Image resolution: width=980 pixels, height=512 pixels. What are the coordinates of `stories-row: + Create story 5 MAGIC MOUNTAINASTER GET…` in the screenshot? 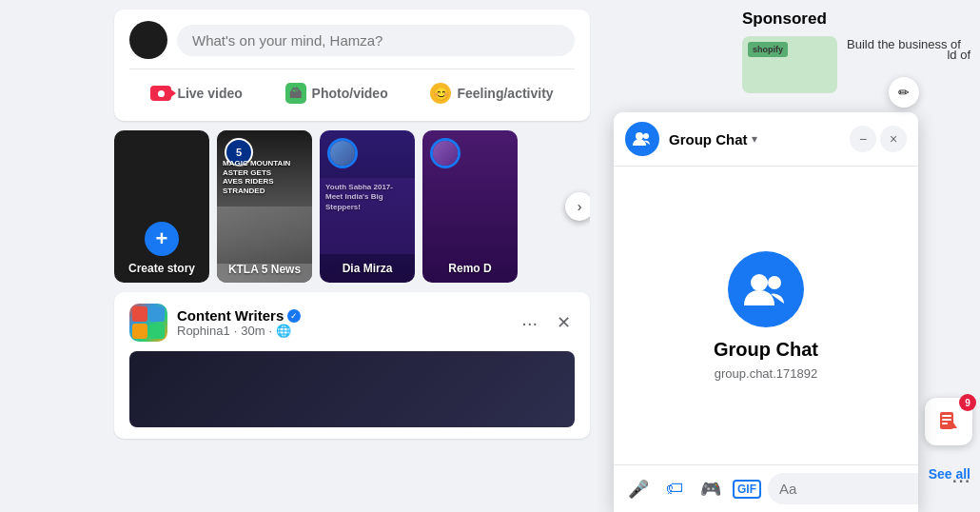 It's located at (352, 207).